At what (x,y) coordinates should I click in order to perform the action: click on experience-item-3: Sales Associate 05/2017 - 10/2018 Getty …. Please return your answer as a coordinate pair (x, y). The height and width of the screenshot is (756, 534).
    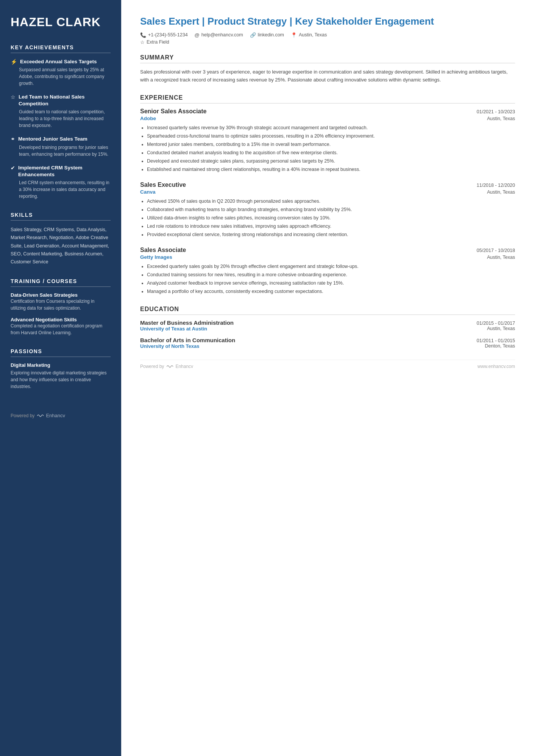
    Looking at the image, I should click on (328, 271).